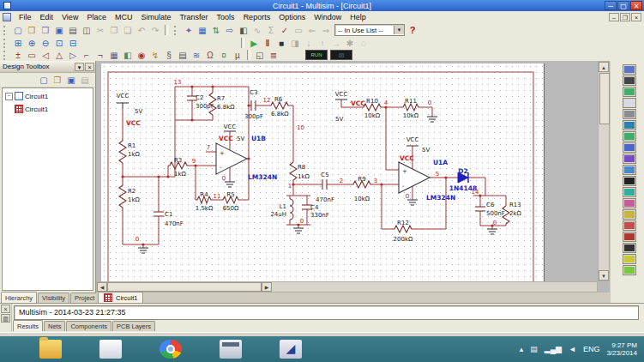 This screenshot has width=644, height=362. I want to click on vertical-scroll-thumb, so click(605, 99).